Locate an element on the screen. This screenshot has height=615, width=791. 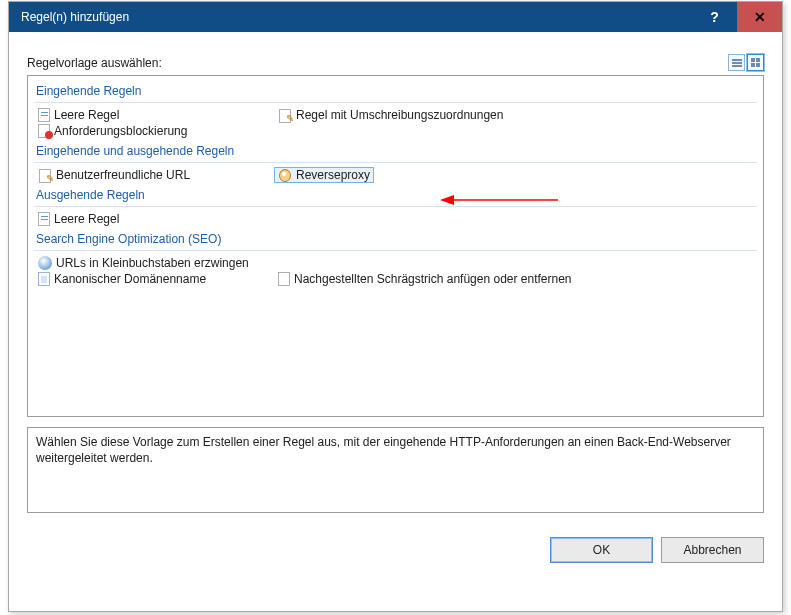
item-inbound-rewrite-map: Regel mit Umschreibungszuordnungen is located at coordinates (474, 115).